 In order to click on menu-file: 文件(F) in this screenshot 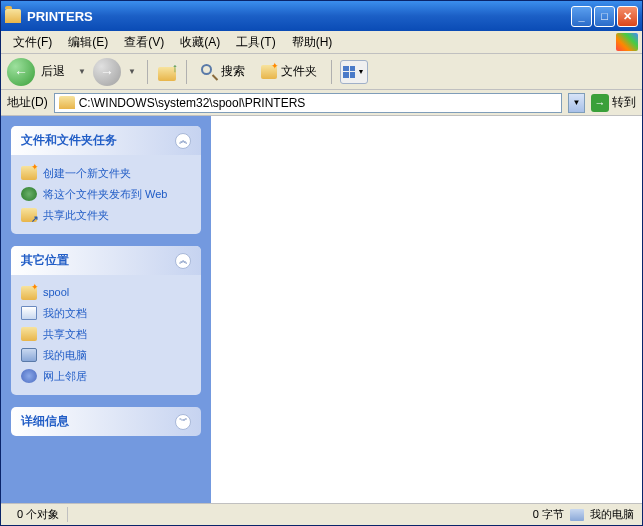, I will do `click(32, 42)`.